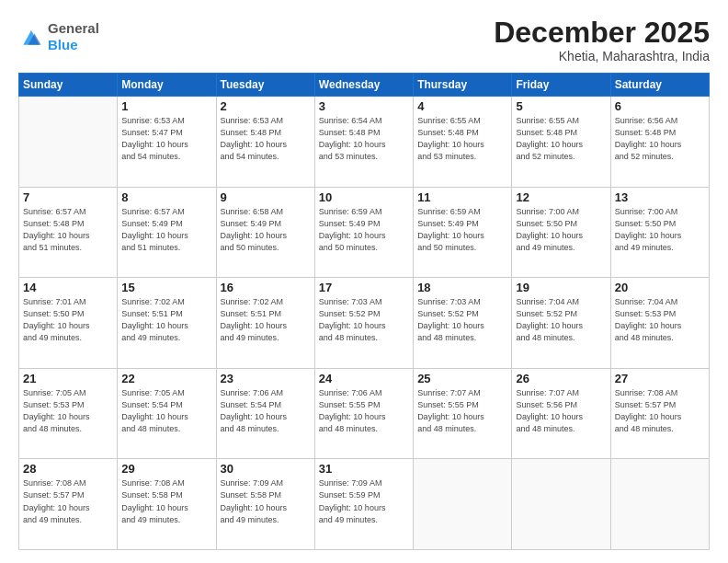 The image size is (728, 563). What do you see at coordinates (68, 379) in the screenshot?
I see `day-number: 21` at bounding box center [68, 379].